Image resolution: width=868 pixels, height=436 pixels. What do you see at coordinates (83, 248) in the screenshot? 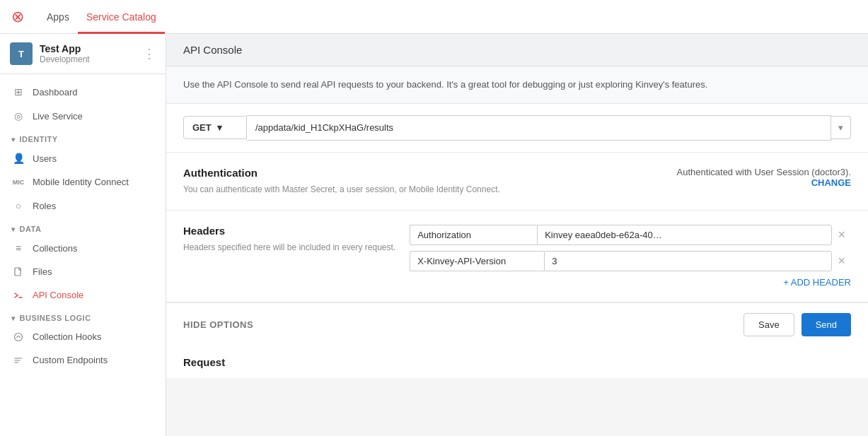
I see `sidebar-item-collections: ≡ Collections` at bounding box center [83, 248].